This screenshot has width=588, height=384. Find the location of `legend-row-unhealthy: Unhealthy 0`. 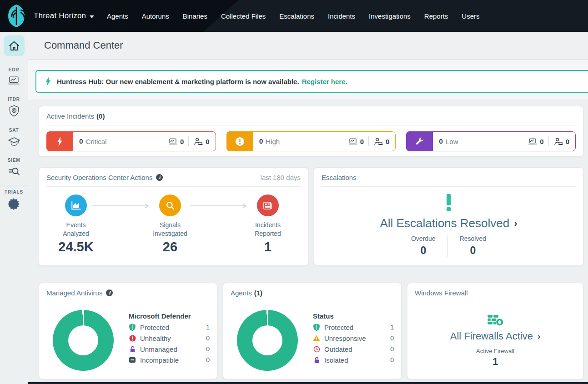

legend-row-unhealthy: Unhealthy 0 is located at coordinates (169, 338).